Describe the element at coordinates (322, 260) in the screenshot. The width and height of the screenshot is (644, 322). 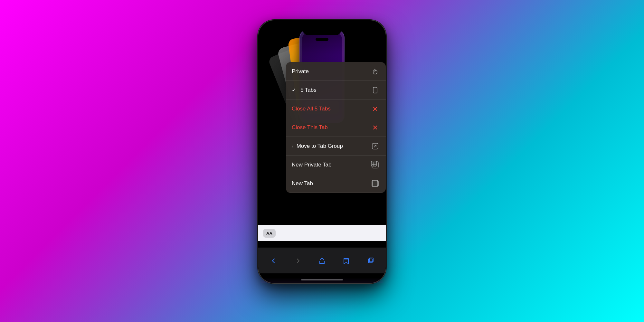
I see `bottom-toolbar` at that location.